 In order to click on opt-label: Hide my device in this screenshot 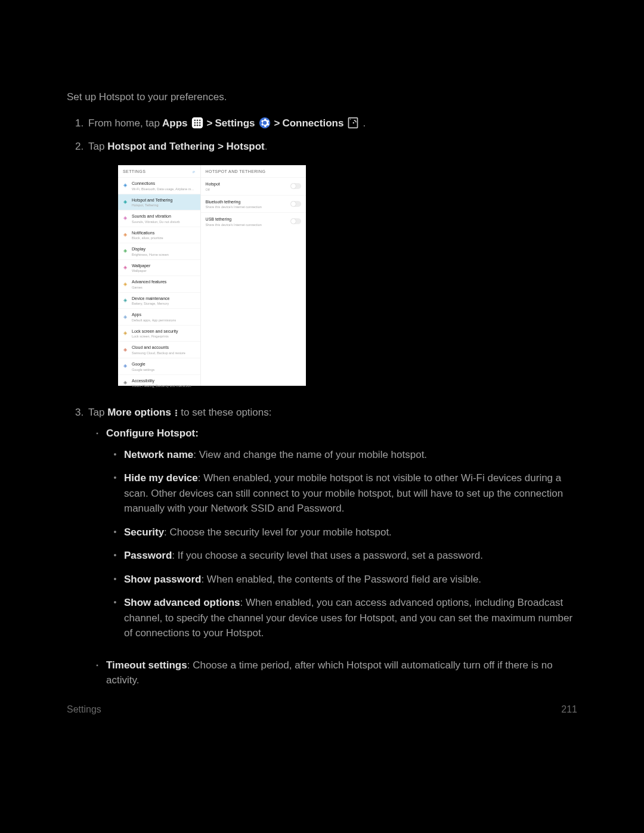, I will do `click(161, 478)`.